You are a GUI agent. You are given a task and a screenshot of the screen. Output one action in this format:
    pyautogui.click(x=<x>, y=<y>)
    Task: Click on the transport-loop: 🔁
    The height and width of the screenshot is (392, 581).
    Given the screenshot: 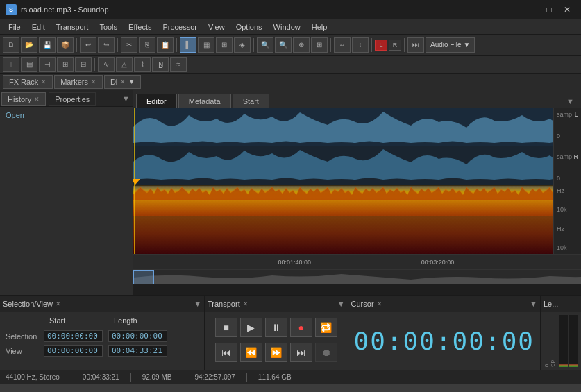 What is the action you would take?
    pyautogui.click(x=326, y=327)
    